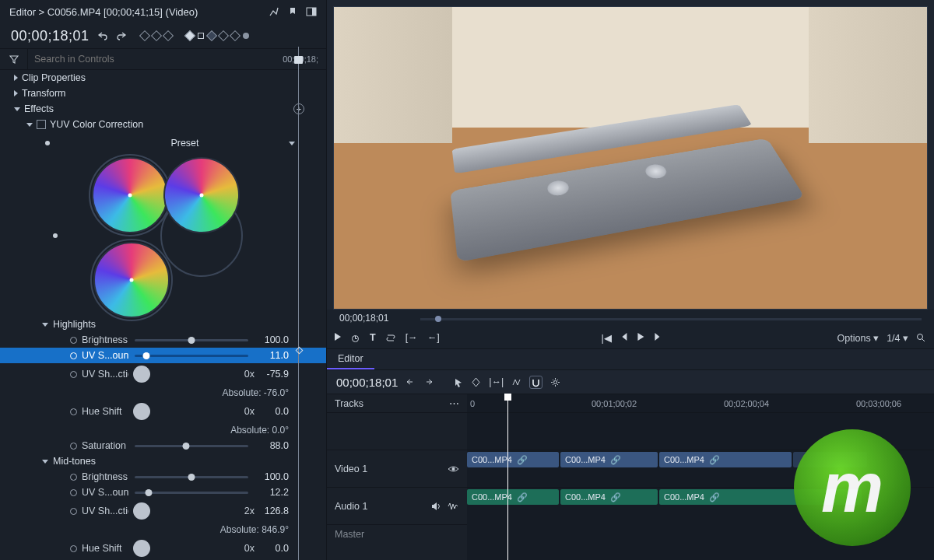 The width and height of the screenshot is (934, 560). I want to click on param-uv-sh-ction: UV Sh...ction 0x -75.9, so click(163, 374).